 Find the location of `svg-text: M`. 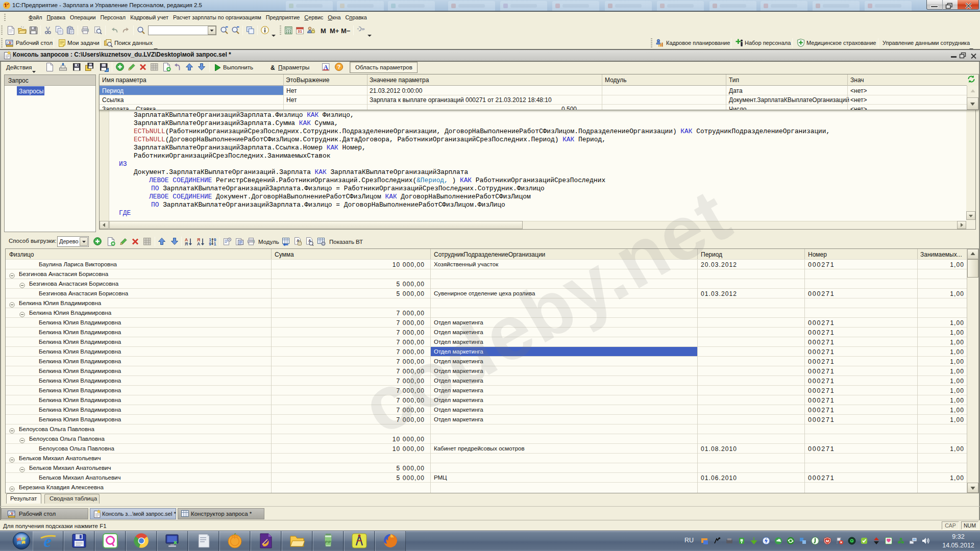

svg-text: M is located at coordinates (828, 541).